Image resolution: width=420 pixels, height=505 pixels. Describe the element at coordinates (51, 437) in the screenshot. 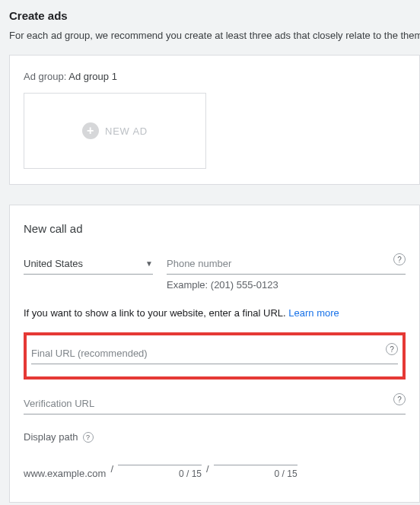

I see `display-path-label: Display path` at that location.